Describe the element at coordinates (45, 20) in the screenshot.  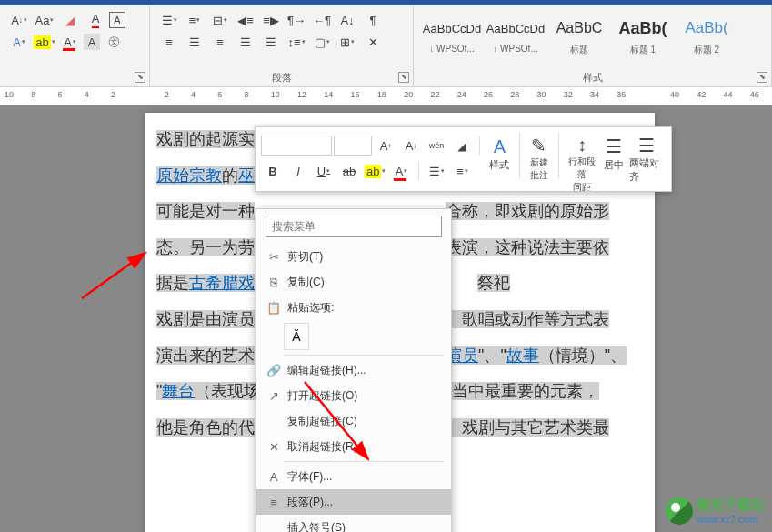
I see `change-case: Aa▾` at that location.